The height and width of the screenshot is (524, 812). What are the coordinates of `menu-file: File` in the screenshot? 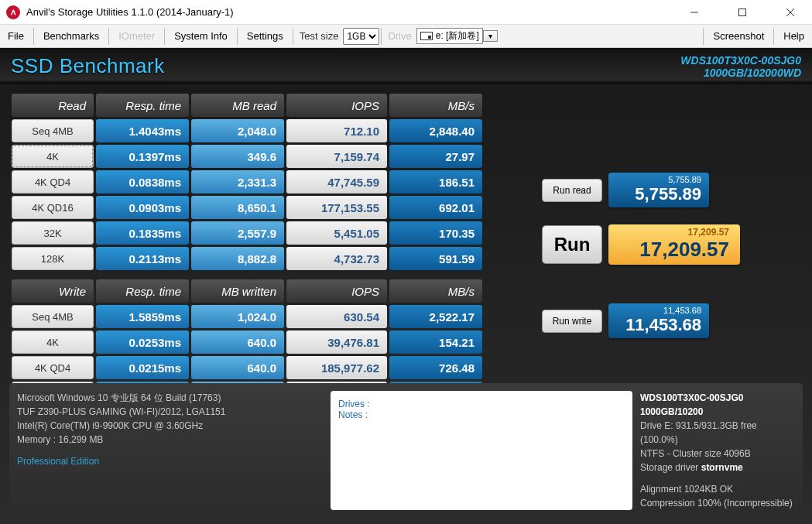 It's located at (15, 36).